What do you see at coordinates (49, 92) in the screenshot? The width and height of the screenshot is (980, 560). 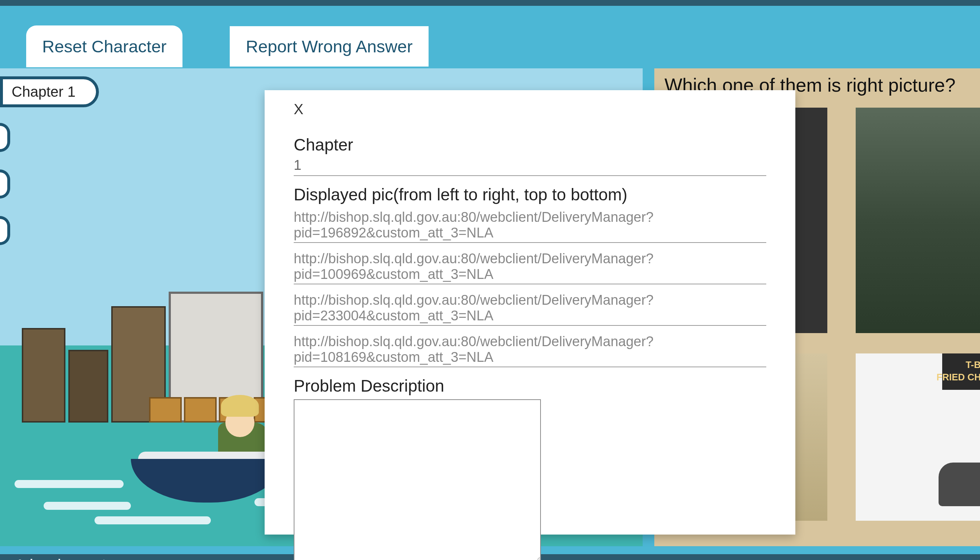 I see `chapter-pill: Chapter 1` at bounding box center [49, 92].